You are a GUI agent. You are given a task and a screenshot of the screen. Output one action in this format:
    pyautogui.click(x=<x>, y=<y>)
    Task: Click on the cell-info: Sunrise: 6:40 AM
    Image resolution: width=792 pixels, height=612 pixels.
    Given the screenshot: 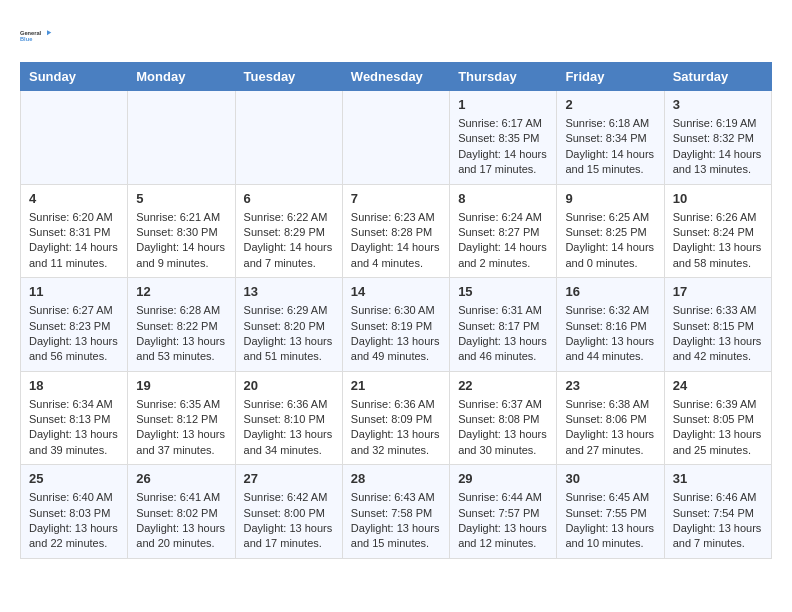 What is the action you would take?
    pyautogui.click(x=74, y=498)
    